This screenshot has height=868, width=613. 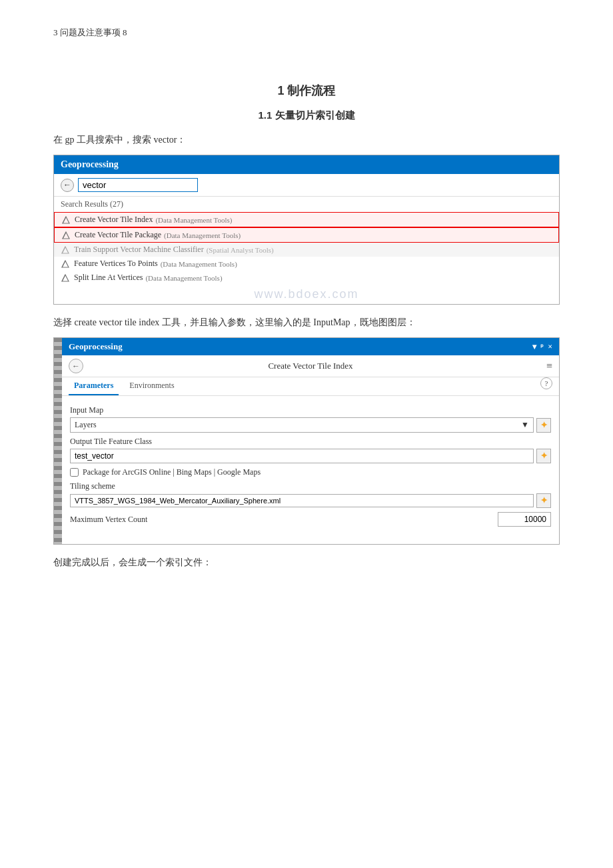 I want to click on intro-paragraph: 在 gp 工具搜索中，搜索 vector：, so click(x=306, y=140).